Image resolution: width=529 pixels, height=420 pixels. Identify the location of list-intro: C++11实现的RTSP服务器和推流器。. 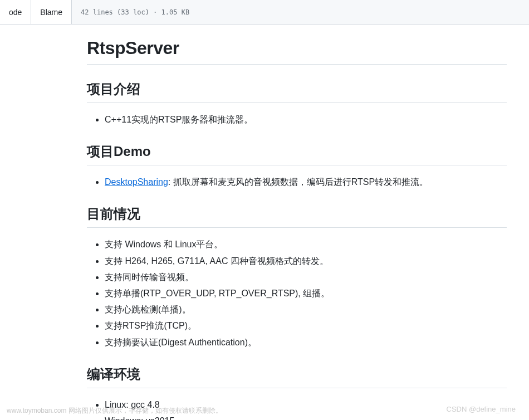
(297, 119).